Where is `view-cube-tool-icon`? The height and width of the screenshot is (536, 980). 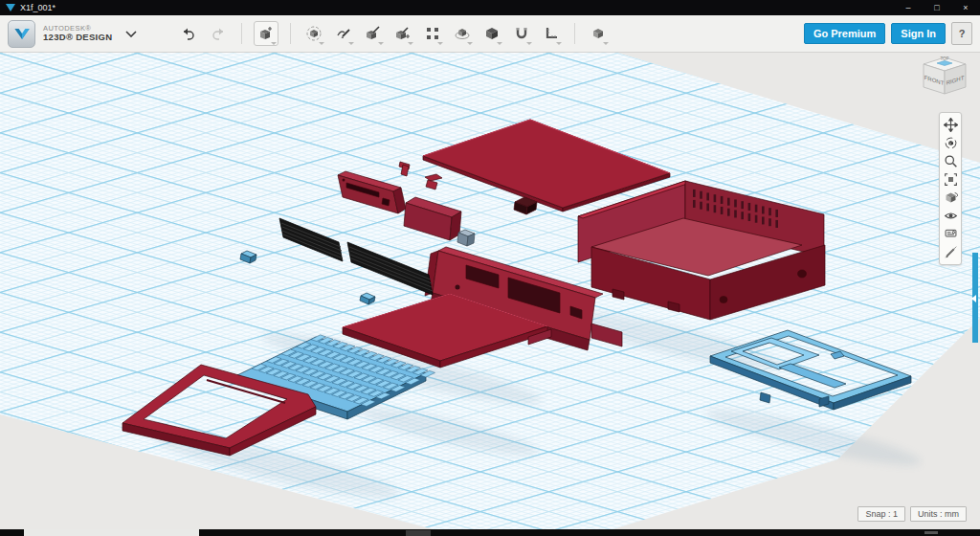
view-cube-tool-icon is located at coordinates (950, 197).